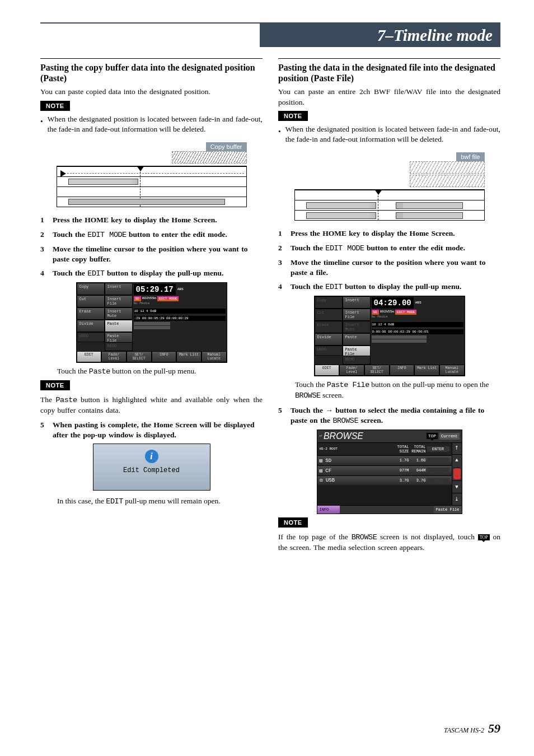  I want to click on browse-row-sd: ▤ SD 1.7G 1.6G →, so click(385, 460).